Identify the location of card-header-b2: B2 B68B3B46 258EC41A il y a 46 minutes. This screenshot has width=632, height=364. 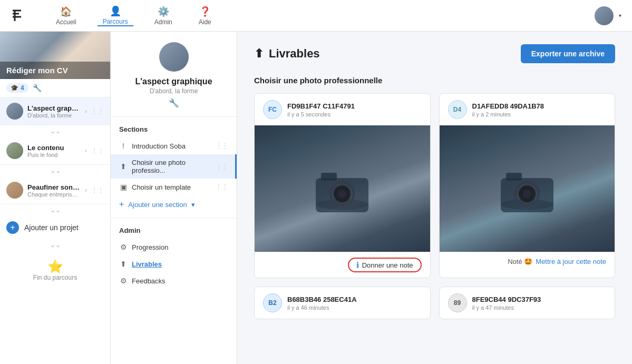
(343, 303).